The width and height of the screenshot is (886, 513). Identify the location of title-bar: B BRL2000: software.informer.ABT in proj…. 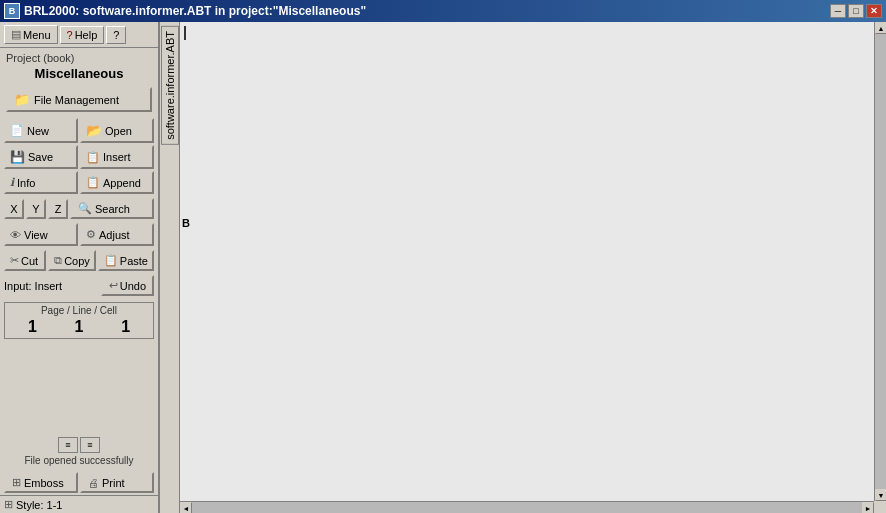
(443, 11).